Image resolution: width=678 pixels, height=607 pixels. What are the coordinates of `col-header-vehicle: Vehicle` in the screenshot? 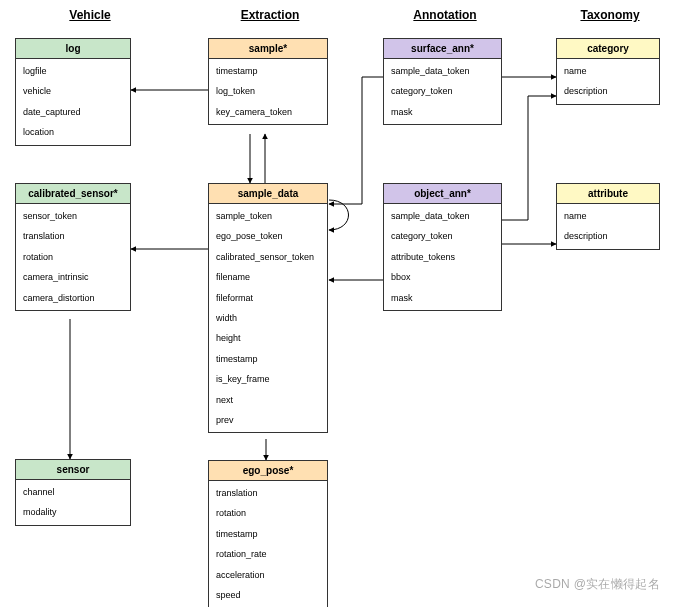 It's located at (90, 15).